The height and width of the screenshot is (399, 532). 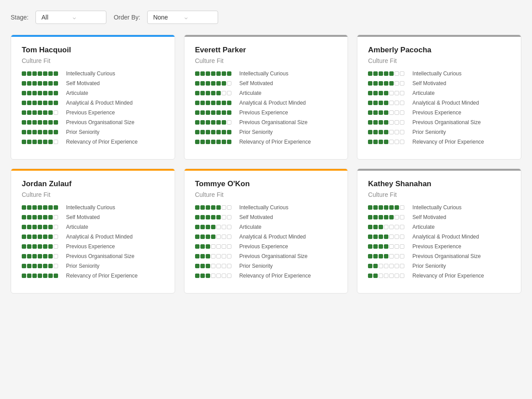 What do you see at coordinates (93, 97) in the screenshot?
I see `card-tom-hacquoil: Tom HacquoilCulture FitIntellectually Cu…` at bounding box center [93, 97].